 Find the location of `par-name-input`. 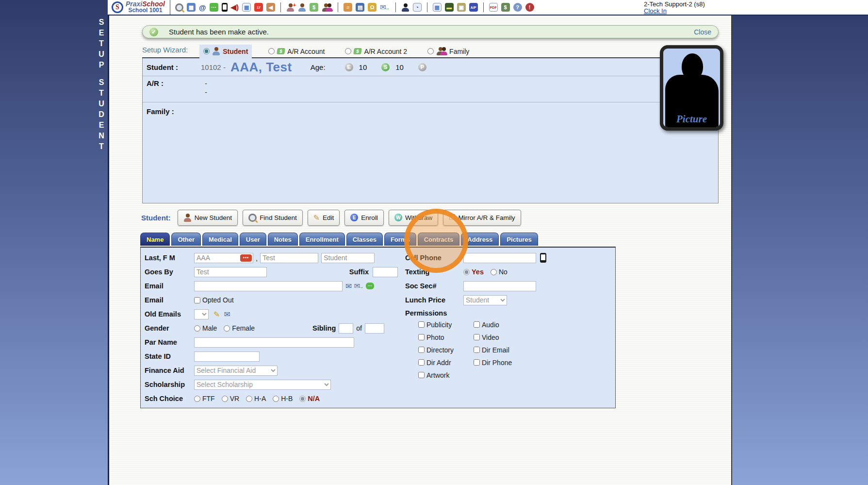

par-name-input is located at coordinates (274, 343).